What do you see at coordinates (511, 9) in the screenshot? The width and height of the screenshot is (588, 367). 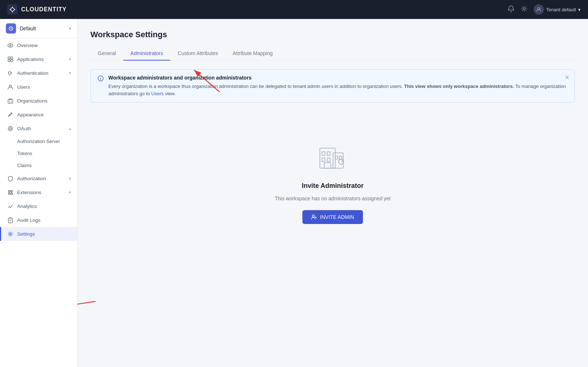 I see `notification-icon` at bounding box center [511, 9].